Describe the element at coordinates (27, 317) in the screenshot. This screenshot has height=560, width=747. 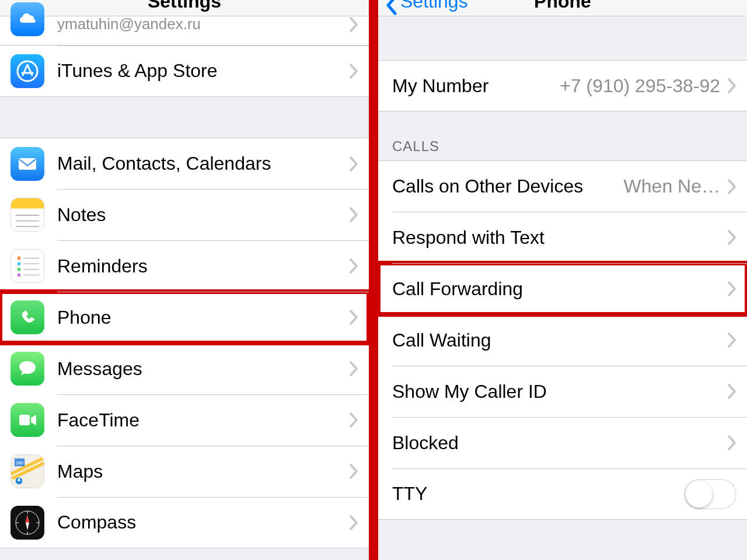
I see `phone-icon` at that location.